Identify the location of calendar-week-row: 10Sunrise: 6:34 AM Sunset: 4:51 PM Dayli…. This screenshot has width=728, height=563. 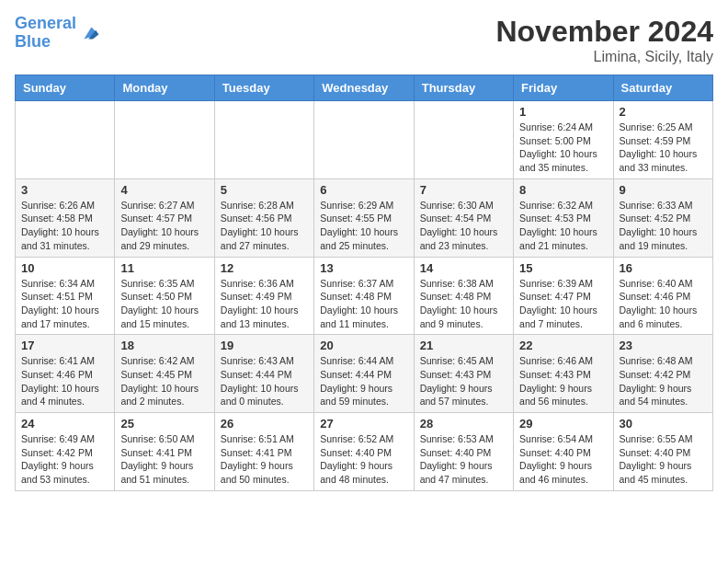
(364, 296).